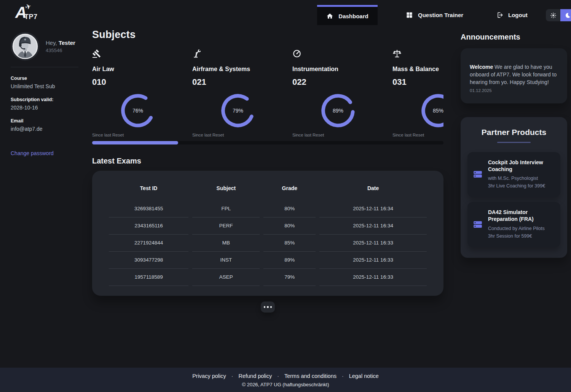 Image resolution: width=571 pixels, height=392 pixels. Describe the element at coordinates (330, 16) in the screenshot. I see `home-icon` at that location.